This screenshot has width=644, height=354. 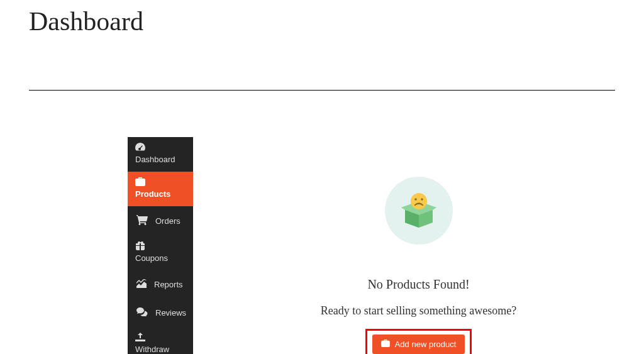 What do you see at coordinates (161, 195) in the screenshot?
I see `sidebar-item-label: Products` at bounding box center [161, 195].